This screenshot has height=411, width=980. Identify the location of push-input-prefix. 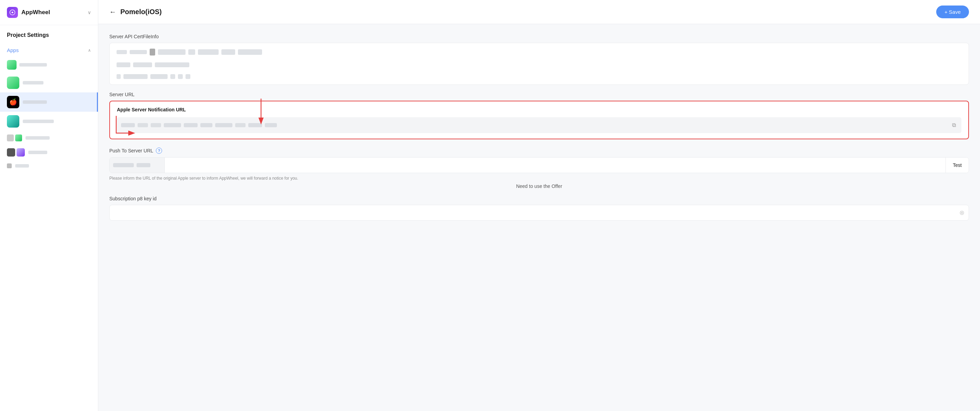
(137, 165).